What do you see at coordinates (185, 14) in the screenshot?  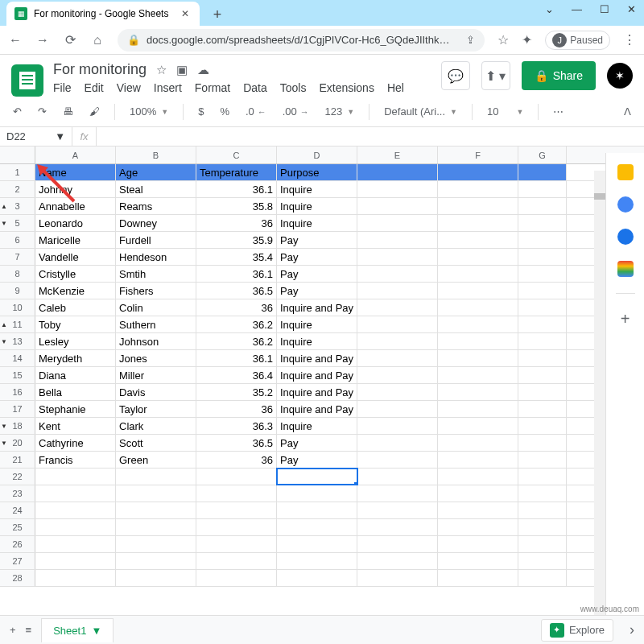 I see `close-tab-icon: ✕` at bounding box center [185, 14].